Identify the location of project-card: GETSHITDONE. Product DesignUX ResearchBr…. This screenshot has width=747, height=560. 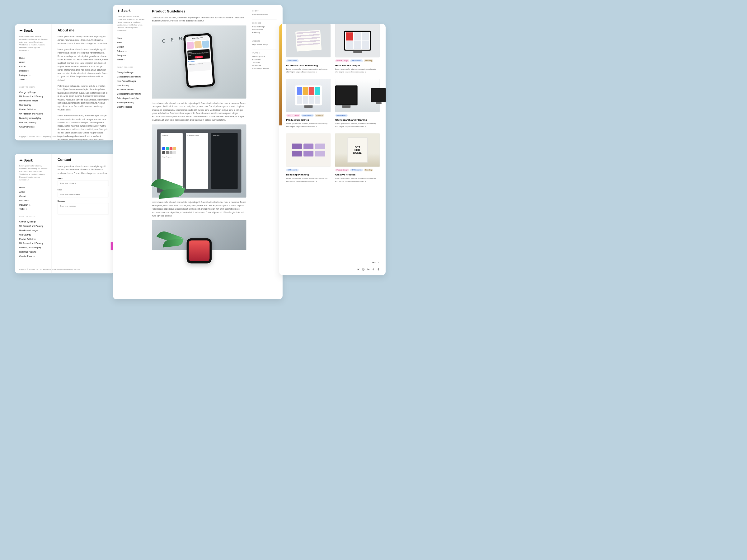
(357, 158).